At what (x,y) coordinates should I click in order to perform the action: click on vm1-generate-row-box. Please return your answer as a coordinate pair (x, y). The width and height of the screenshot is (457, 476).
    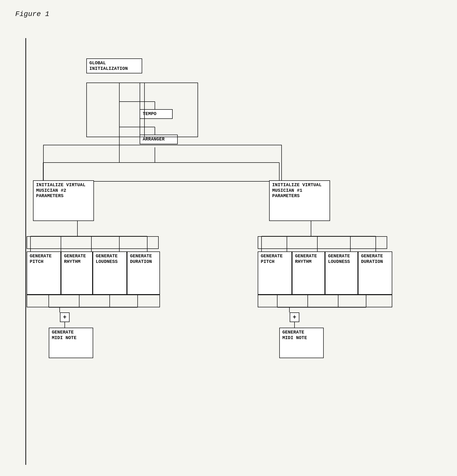
    Looking at the image, I should click on (322, 243).